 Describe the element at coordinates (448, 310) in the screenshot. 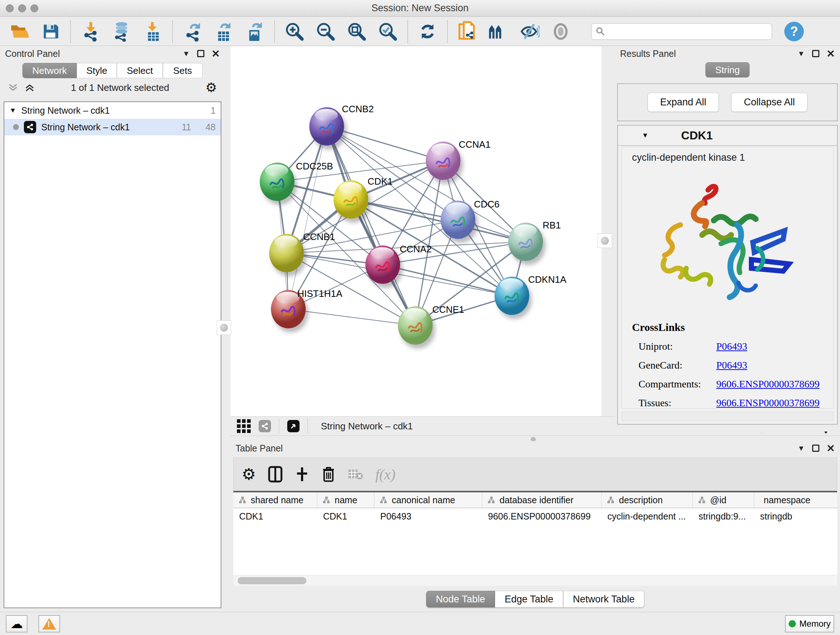

I see `network-node-label: CCNE1` at that location.